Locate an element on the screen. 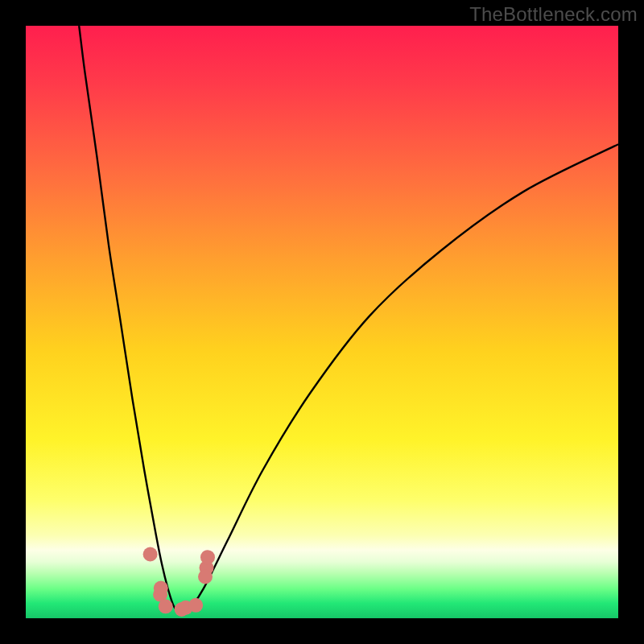 The image size is (644, 644). curve-markers is located at coordinates (179, 583).